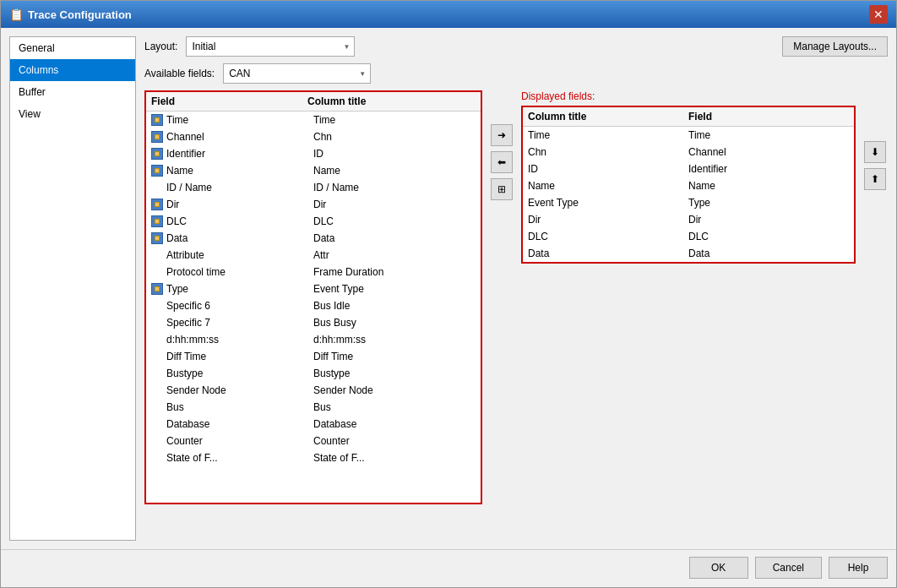 This screenshot has height=588, width=897. I want to click on sidebar-item-view: View, so click(73, 114).